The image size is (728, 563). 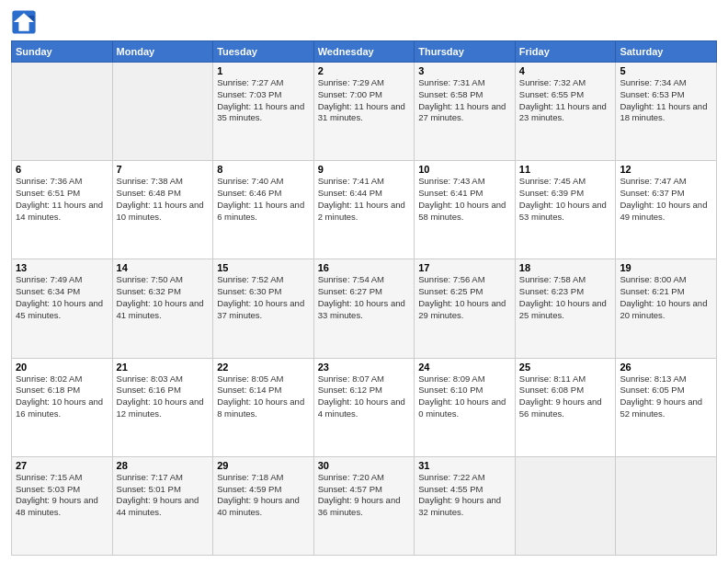 What do you see at coordinates (364, 298) in the screenshot?
I see `day-info: Sunrise: 7:54 AM Sunset: 6:27 PM Dayligh…` at bounding box center [364, 298].